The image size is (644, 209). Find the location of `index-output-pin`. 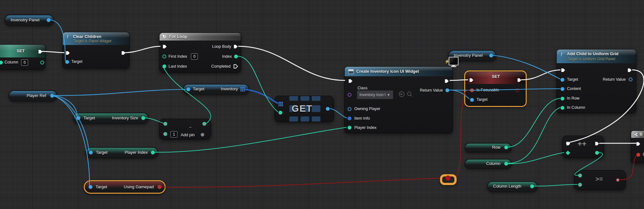

index-output-pin is located at coordinates (236, 56).